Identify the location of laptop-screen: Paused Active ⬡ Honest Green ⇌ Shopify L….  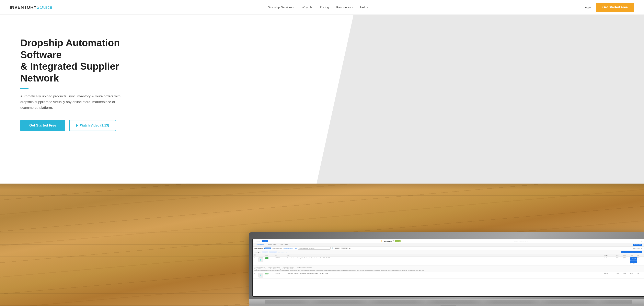
(448, 268).